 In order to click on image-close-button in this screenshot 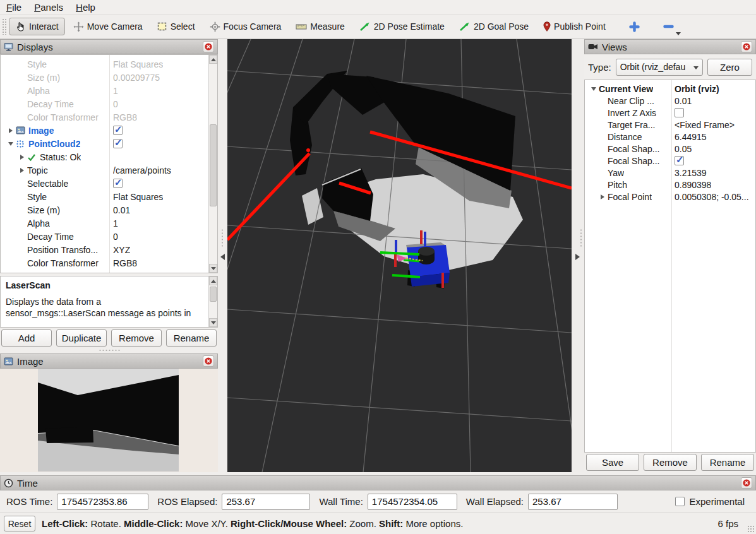, I will do `click(208, 361)`.